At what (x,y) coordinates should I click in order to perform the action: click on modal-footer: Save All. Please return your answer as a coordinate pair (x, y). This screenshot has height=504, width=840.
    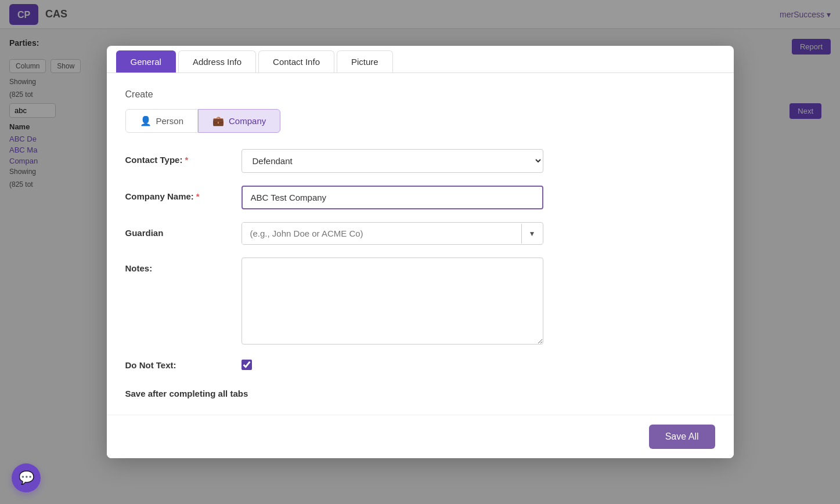
    Looking at the image, I should click on (420, 436).